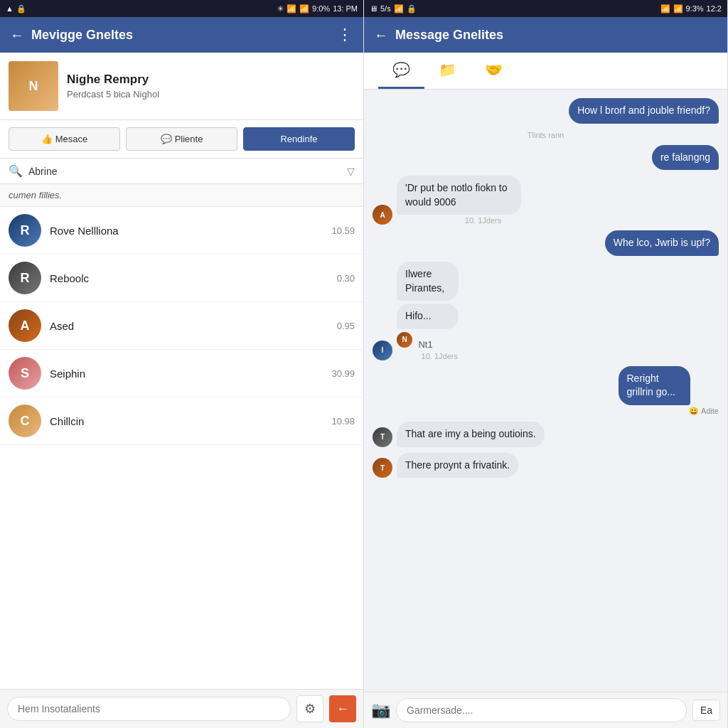  Describe the element at coordinates (16, 171) in the screenshot. I see `search-icon: 🔍` at that location.